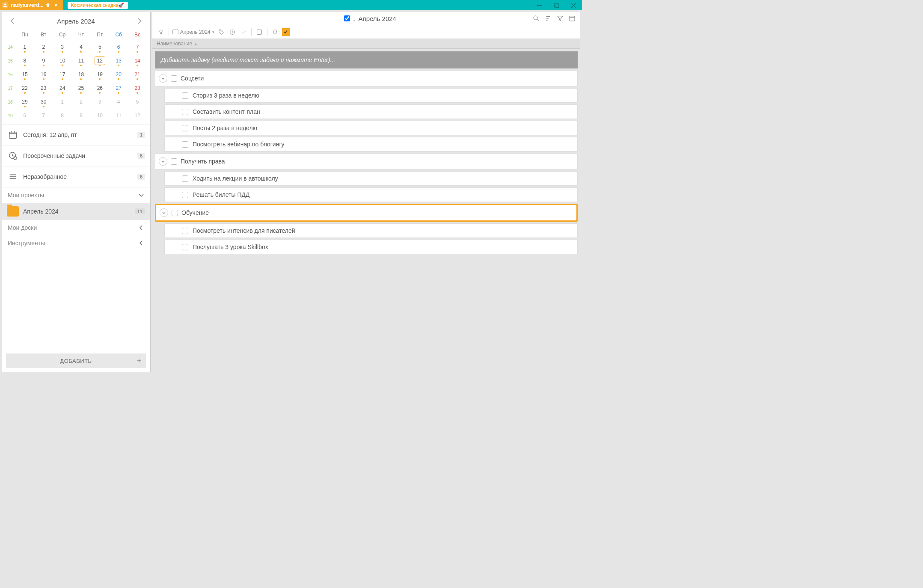 The image size is (923, 588). I want to click on maximize-button, so click(556, 5).